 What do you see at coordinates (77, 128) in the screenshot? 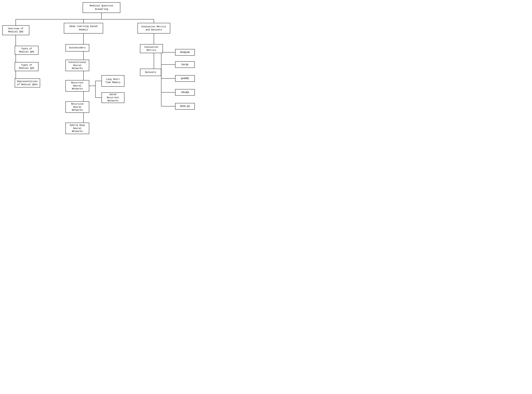
I see `hybrid-node: Hybrid Deep Neural Networks` at bounding box center [77, 128].